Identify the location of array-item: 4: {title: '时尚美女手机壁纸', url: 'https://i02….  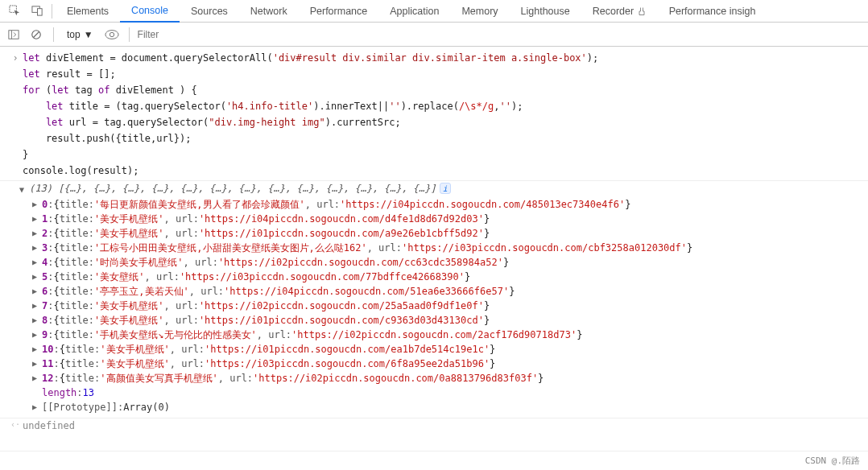
(434, 262).